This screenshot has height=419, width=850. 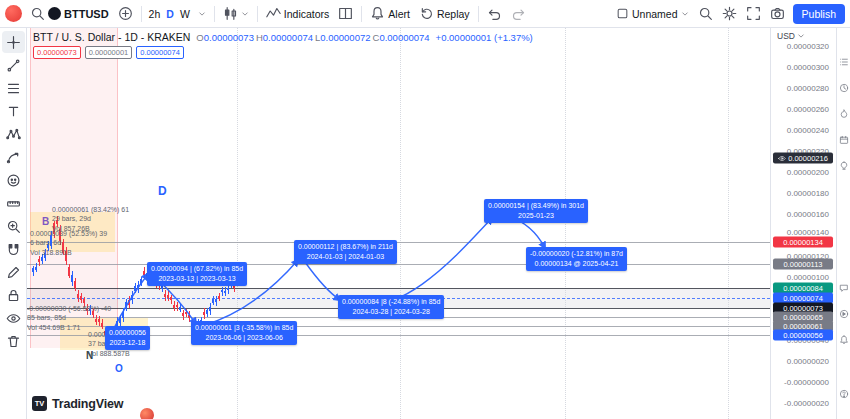 What do you see at coordinates (399, 14) in the screenshot?
I see `alert-label: Alert` at bounding box center [399, 14].